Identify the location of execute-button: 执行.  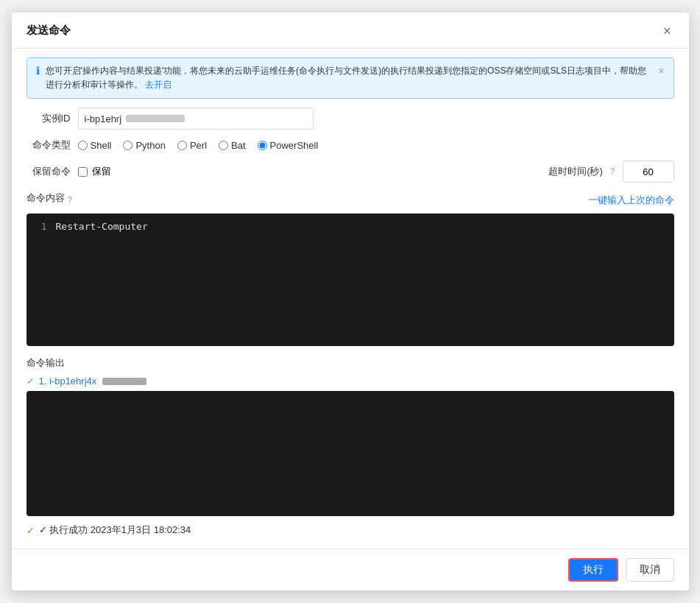
(593, 570).